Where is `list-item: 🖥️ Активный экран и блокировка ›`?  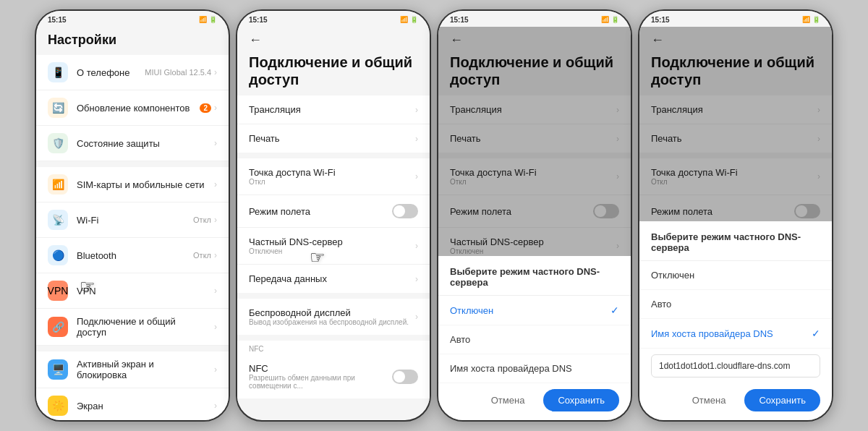 list-item: 🖥️ Активный экран и блокировка › is located at coordinates (132, 370).